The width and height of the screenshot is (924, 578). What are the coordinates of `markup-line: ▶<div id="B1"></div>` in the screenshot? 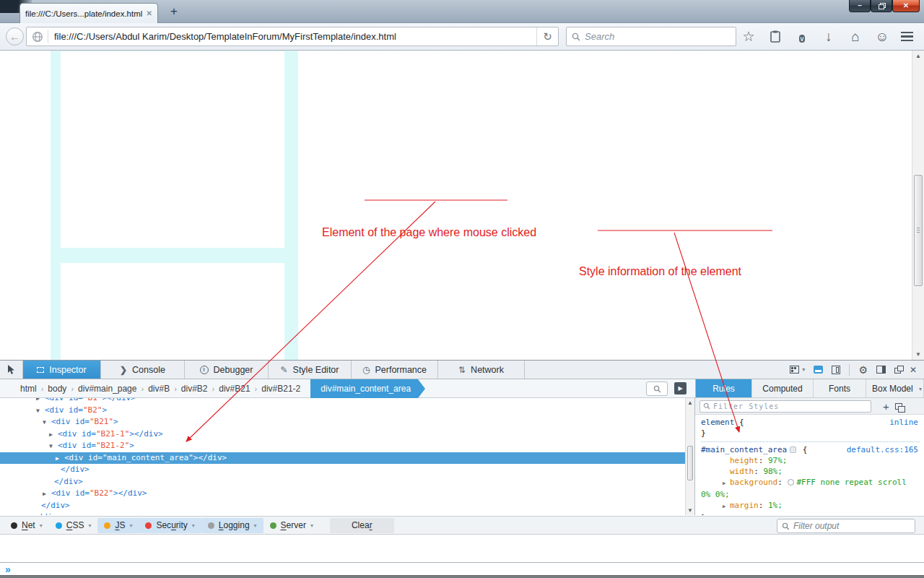 It's located at (342, 402).